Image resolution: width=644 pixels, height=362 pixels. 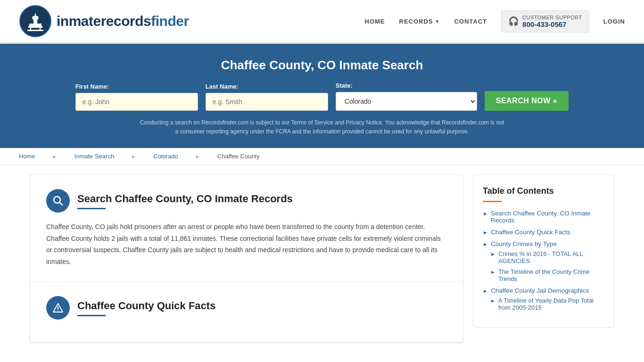 What do you see at coordinates (123, 21) in the screenshot?
I see `logo-text: inmaterecordsfinder` at bounding box center [123, 21].